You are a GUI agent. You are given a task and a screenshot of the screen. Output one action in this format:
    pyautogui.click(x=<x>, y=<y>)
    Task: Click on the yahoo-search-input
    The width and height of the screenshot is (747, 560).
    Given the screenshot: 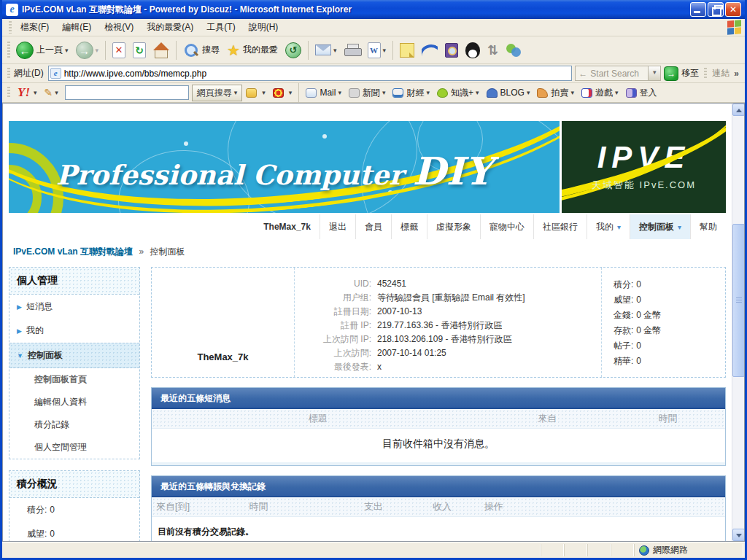 What is the action you would take?
    pyautogui.click(x=127, y=93)
    